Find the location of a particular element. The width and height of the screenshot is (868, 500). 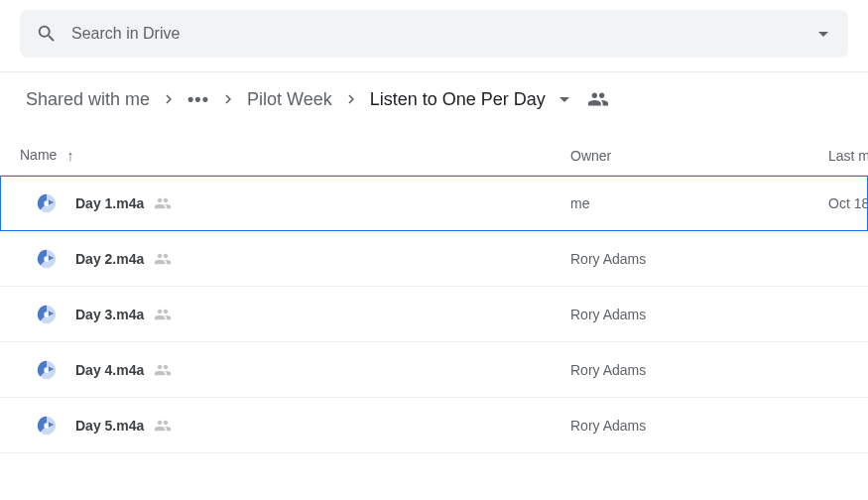

sort-arrow-up-icon: ↑ is located at coordinates (70, 155).